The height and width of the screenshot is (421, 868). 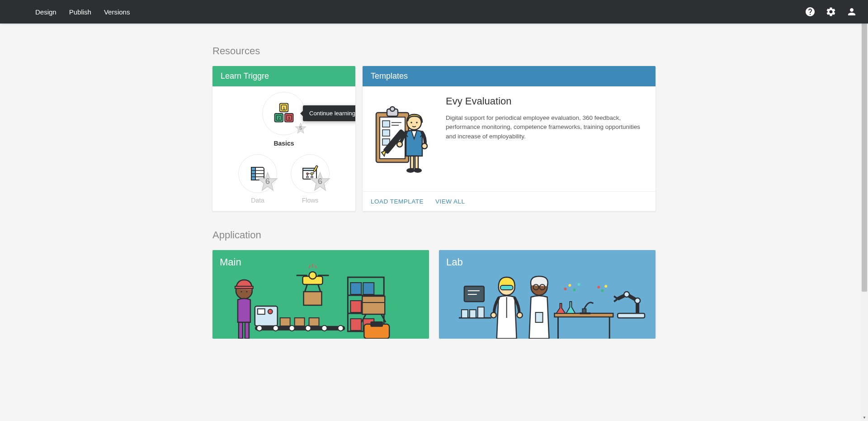 What do you see at coordinates (546, 101) in the screenshot?
I see `templates-title: Evy Evaluation` at bounding box center [546, 101].